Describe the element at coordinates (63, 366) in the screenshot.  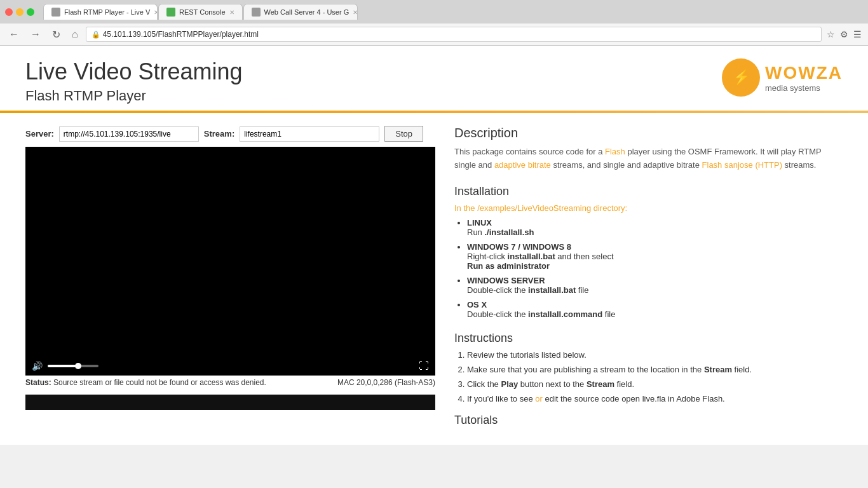
I see `volume-fill` at that location.